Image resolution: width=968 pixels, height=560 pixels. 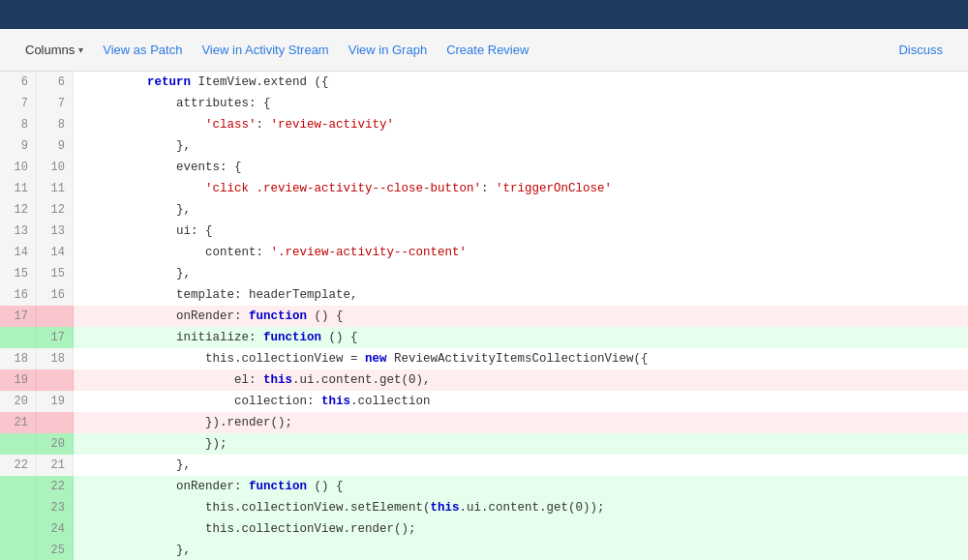 I want to click on code-content: content: '.review-activity--content', so click(x=521, y=252).